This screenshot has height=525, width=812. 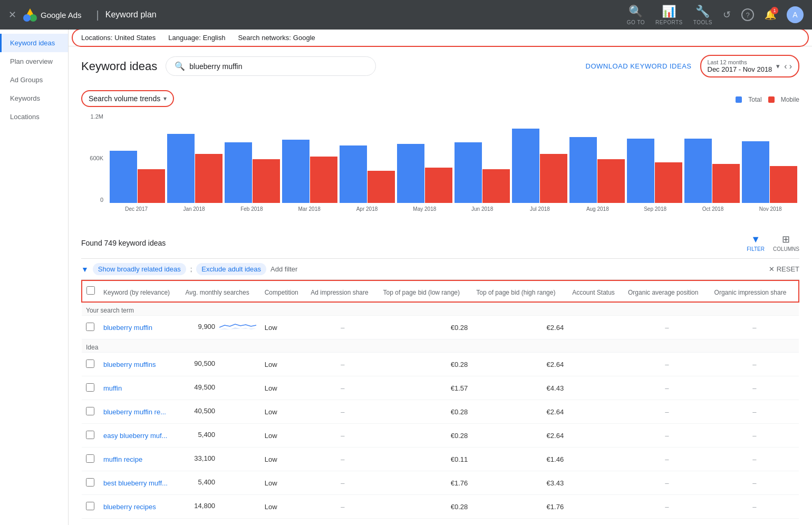 What do you see at coordinates (131, 15) in the screenshot?
I see `page-title: Keyword plan` at bounding box center [131, 15].